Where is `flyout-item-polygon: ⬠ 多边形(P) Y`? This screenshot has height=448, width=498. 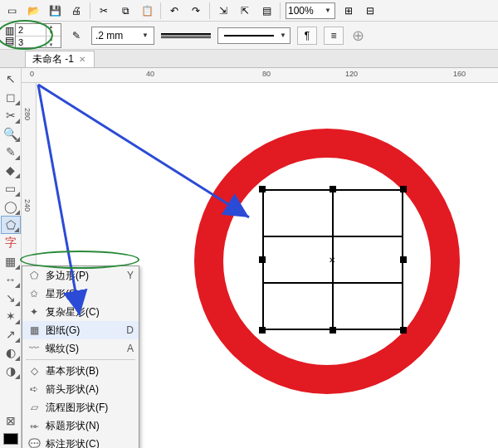
flyout-item-polygon: ⬠ 多边形(P) Y is located at coordinates (81, 275).